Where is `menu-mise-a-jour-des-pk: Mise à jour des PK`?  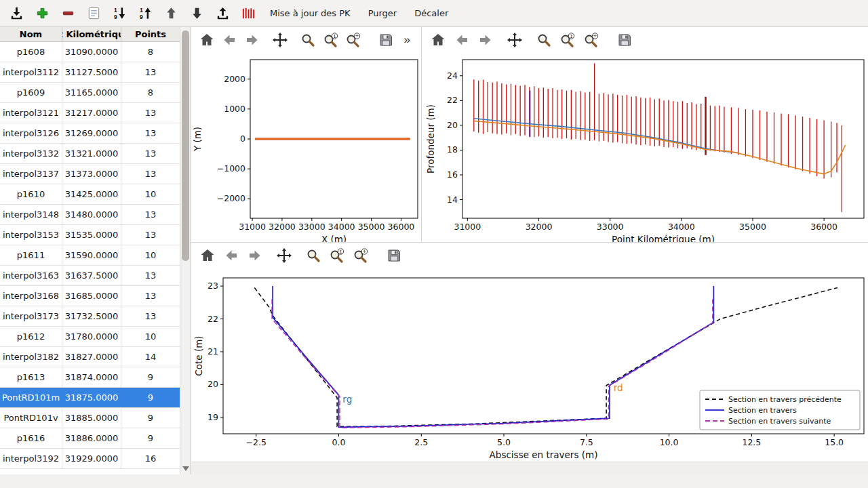 menu-mise-a-jour-des-pk: Mise à jour des PK is located at coordinates (311, 14).